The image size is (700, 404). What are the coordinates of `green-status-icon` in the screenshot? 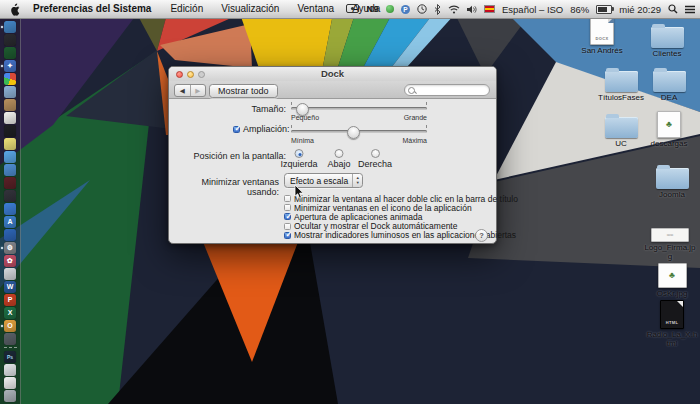 It's located at (390, 9).